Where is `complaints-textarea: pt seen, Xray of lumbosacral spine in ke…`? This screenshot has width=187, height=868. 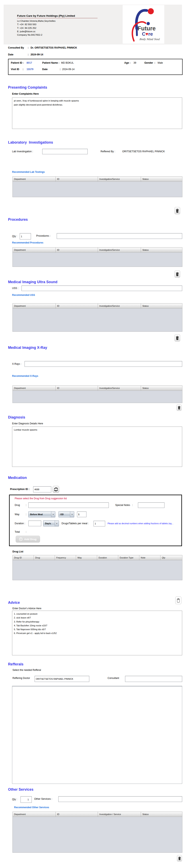 complaints-textarea: pt seen, Xray of lumbosacral spine in ke… is located at coordinates (97, 113).